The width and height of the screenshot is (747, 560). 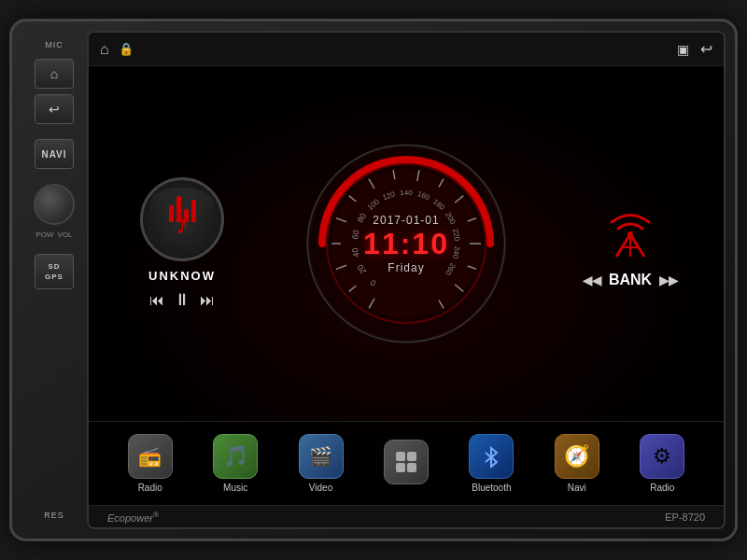 What do you see at coordinates (491, 456) in the screenshot?
I see `bluetooth-icon-box` at bounding box center [491, 456].